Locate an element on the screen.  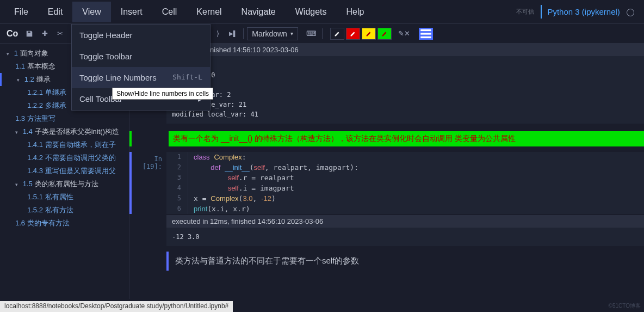
menu-cell: Cell is located at coordinates (170, 12).